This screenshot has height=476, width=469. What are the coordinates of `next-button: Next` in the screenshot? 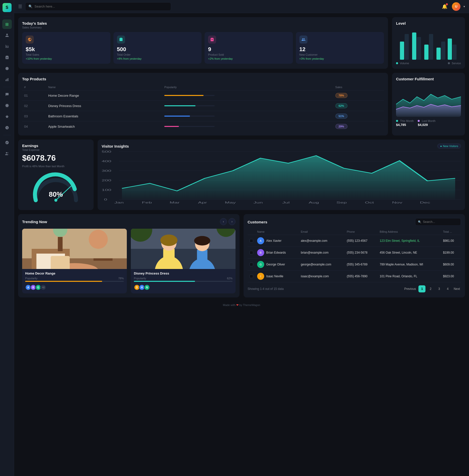 It's located at (457, 289).